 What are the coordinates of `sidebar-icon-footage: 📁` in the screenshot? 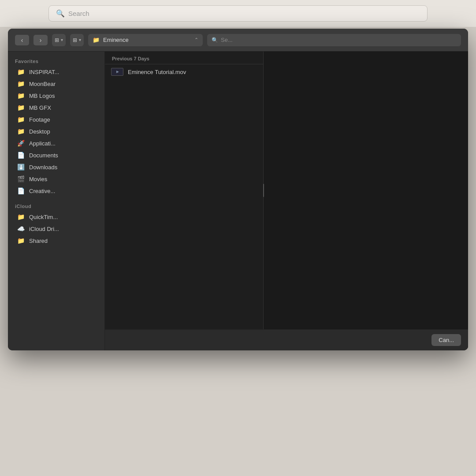 It's located at (21, 119).